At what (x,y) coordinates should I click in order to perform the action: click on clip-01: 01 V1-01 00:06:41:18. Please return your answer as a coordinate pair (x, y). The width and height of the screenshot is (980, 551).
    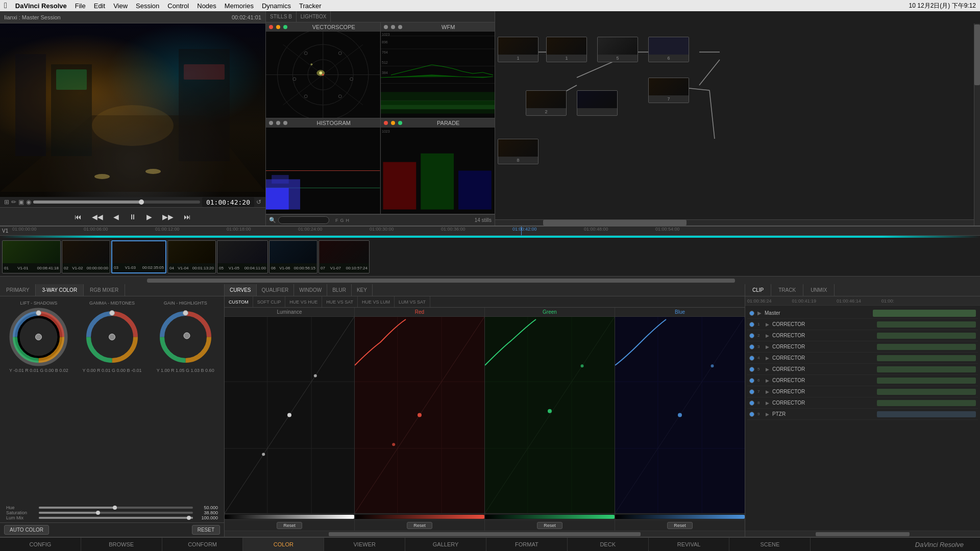
    Looking at the image, I should click on (32, 257).